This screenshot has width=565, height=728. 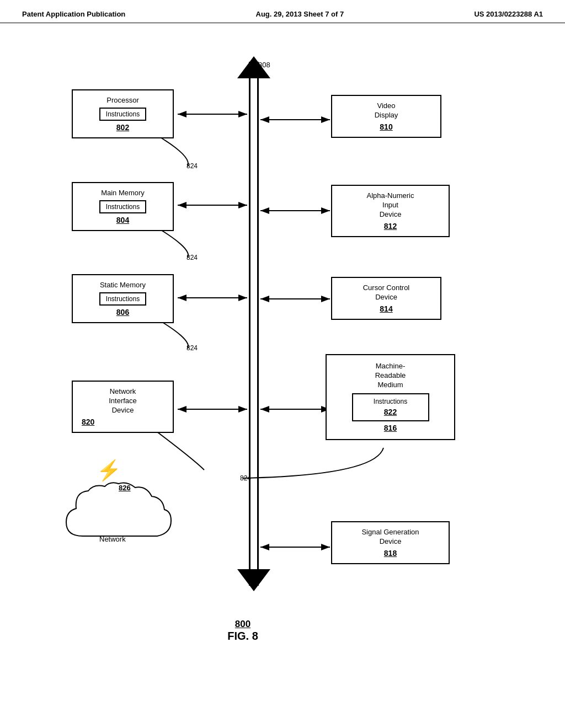 I want to click on signal-generation-box: Signal Generation Device 818, so click(x=391, y=543).